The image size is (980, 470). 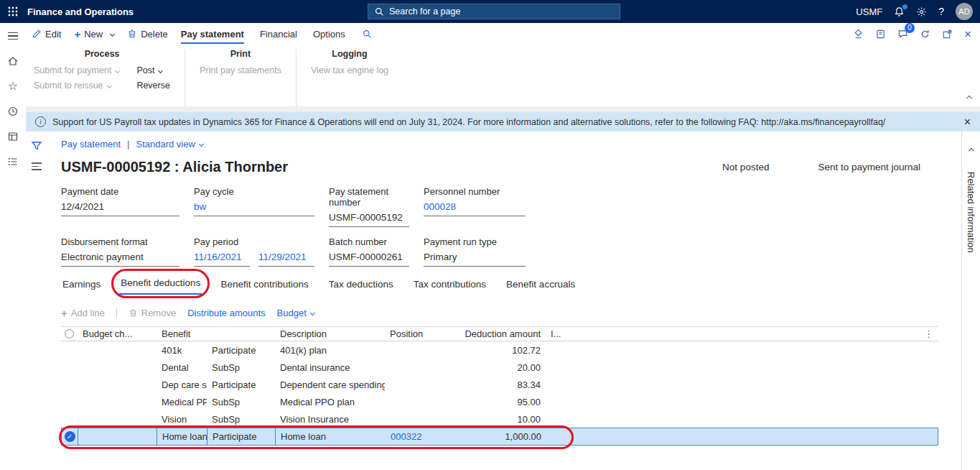 What do you see at coordinates (497, 402) in the screenshot?
I see `cell-amount: 95.00` at bounding box center [497, 402].